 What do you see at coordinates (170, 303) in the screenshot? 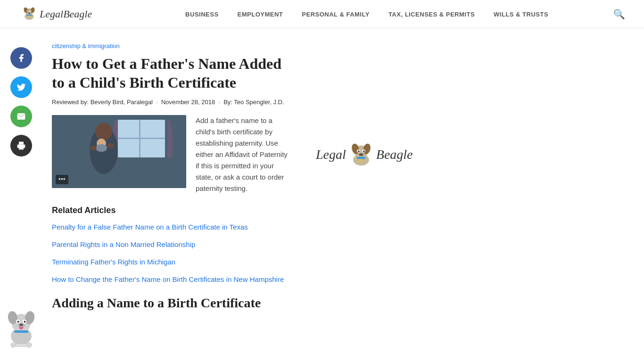
I see `section-heading: Adding a Name to a Birth Certificate` at bounding box center [170, 303].